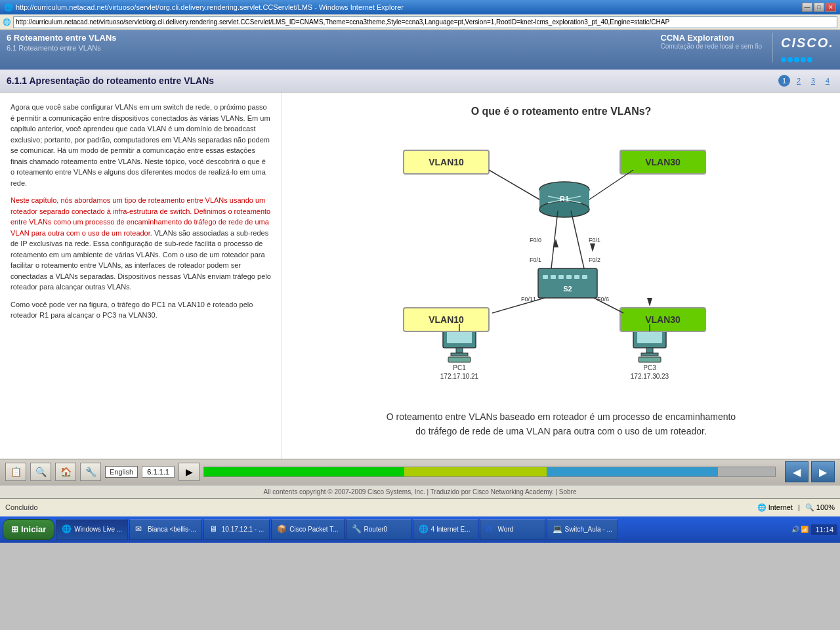 The height and width of the screenshot is (630, 840). Describe the element at coordinates (603, 299) in the screenshot. I see `svg-text: F0/6` at that location.